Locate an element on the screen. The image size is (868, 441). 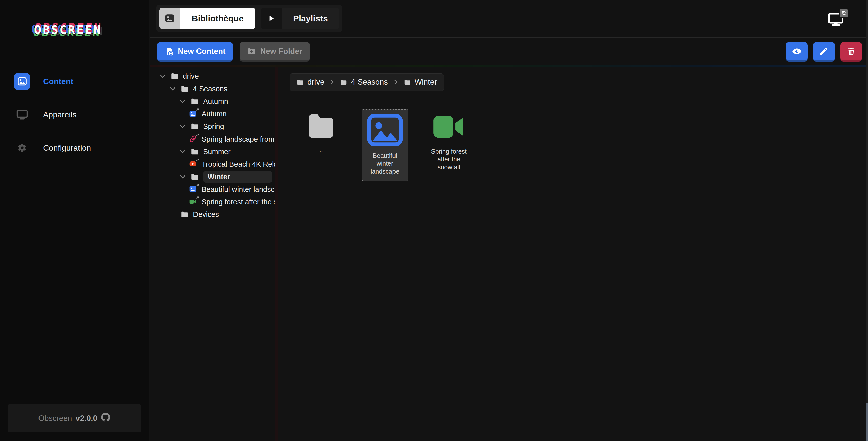
folder-tree: drive 4 Seasons Autumn is located at coordinates (213, 253).